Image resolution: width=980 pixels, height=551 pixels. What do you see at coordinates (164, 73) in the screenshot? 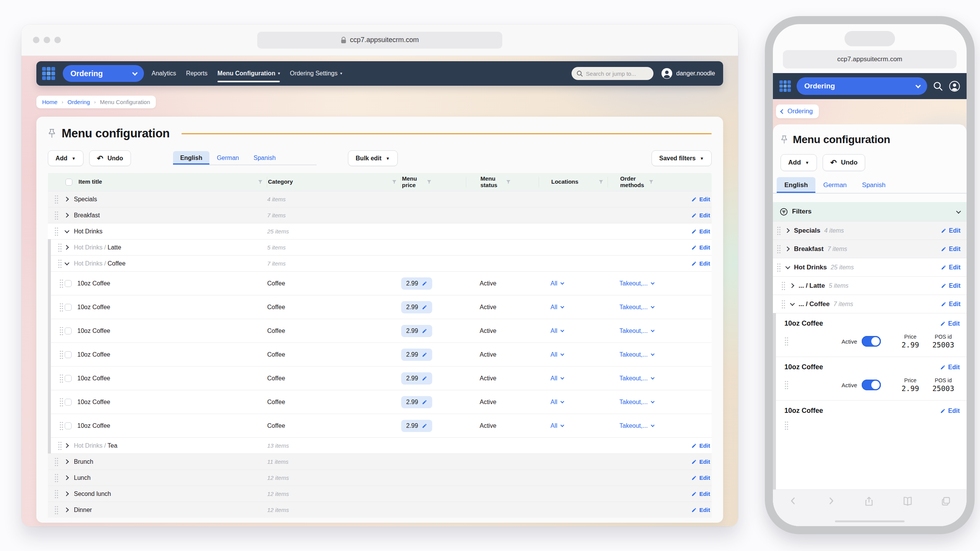
I see `nav-item-analytics: Analytics` at bounding box center [164, 73].